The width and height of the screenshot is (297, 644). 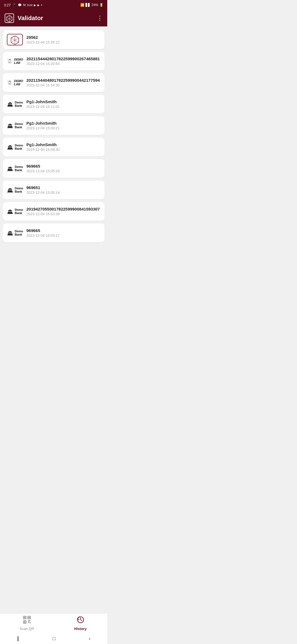 I want to click on item-info: 969665 2023-12-04 15:05:29, so click(x=64, y=168).